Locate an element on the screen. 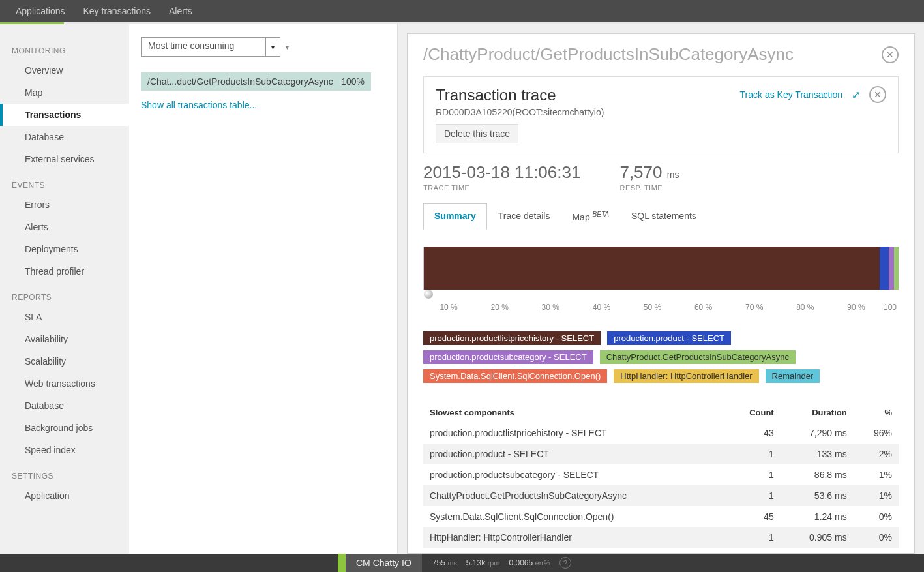 The image size is (924, 572). trace-subtitle: RD000D3A105220(ROOT:sitecmchattyio) is located at coordinates (520, 112).